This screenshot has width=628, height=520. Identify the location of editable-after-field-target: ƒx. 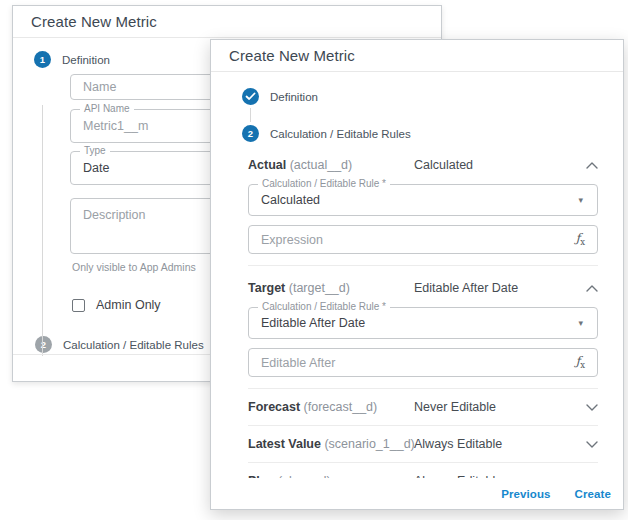
(423, 362).